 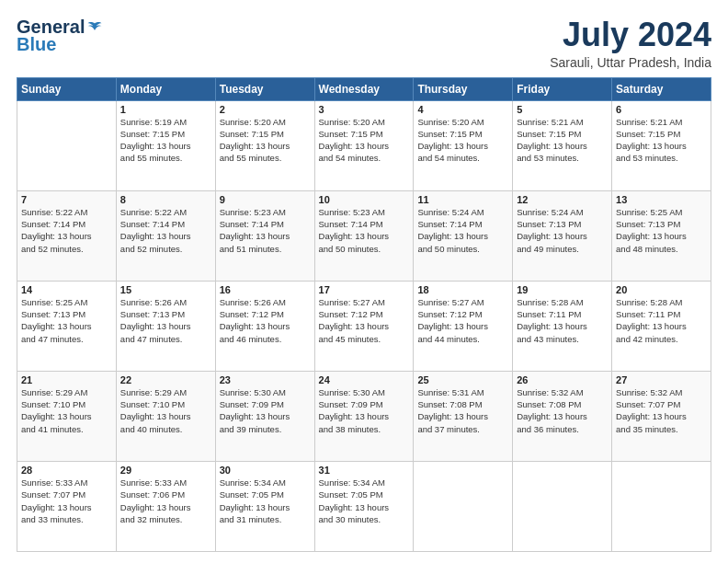 I want to click on calendar-cell: 20Sunrise: 5:28 AMSunset: 7:11 PMDayligh…, so click(x=662, y=326).